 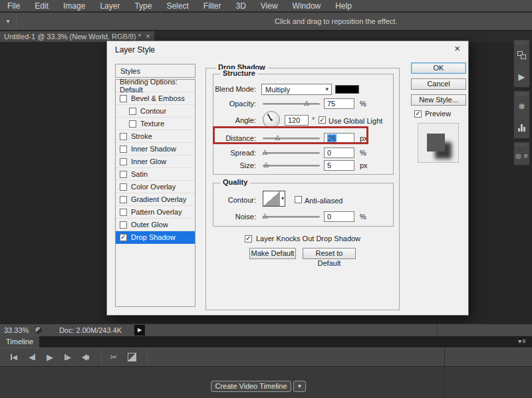 What do you see at coordinates (297, 89) in the screenshot?
I see `blend-mode-select: Multiply ▾` at bounding box center [297, 89].